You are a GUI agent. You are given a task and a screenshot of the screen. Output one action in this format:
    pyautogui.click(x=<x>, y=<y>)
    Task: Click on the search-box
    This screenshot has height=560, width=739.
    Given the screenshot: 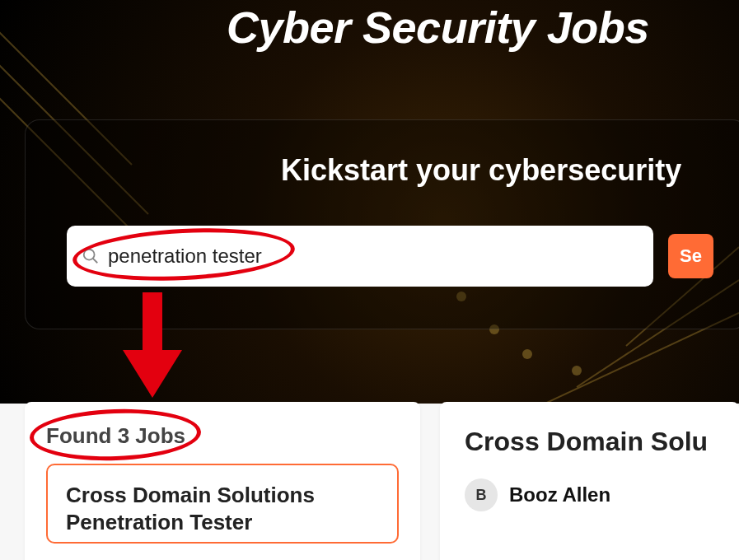 What is the action you would take?
    pyautogui.click(x=360, y=256)
    